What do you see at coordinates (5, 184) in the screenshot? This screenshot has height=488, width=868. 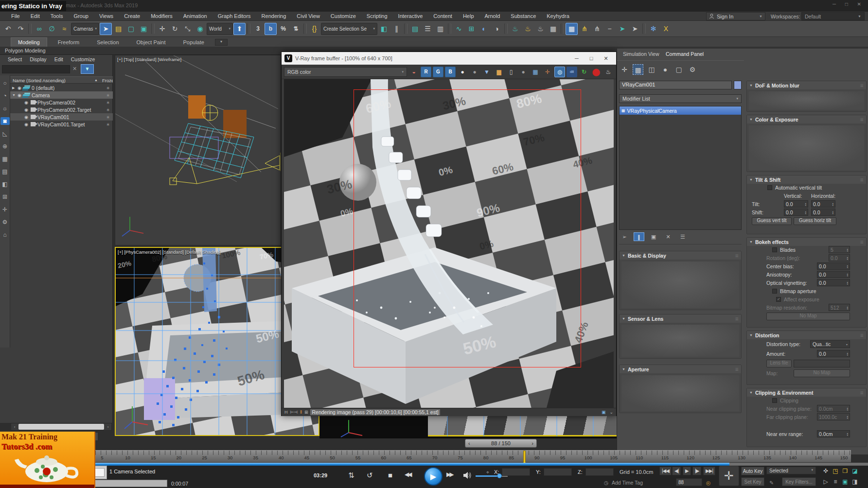 I see `side-tool-icon: ◧` at bounding box center [5, 184].